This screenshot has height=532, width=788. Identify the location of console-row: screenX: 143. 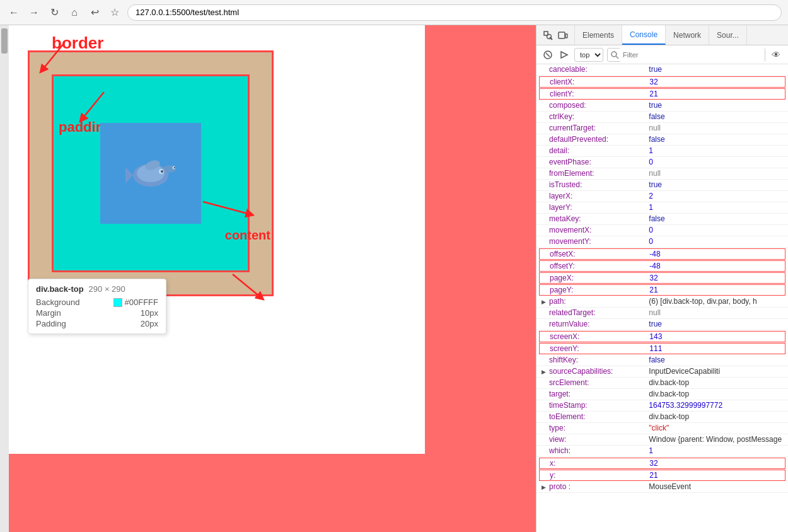
(662, 337).